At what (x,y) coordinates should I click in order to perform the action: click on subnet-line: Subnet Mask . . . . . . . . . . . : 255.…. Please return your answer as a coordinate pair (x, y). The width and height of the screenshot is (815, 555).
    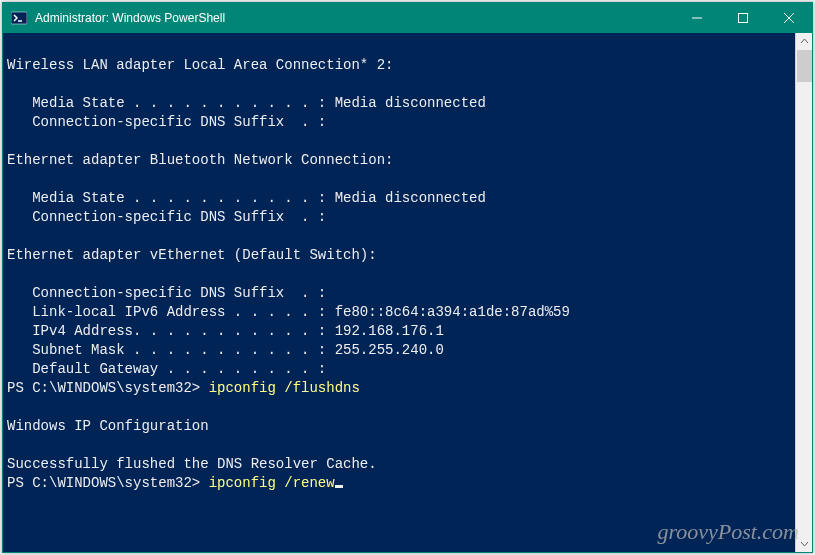
    Looking at the image, I should click on (226, 350).